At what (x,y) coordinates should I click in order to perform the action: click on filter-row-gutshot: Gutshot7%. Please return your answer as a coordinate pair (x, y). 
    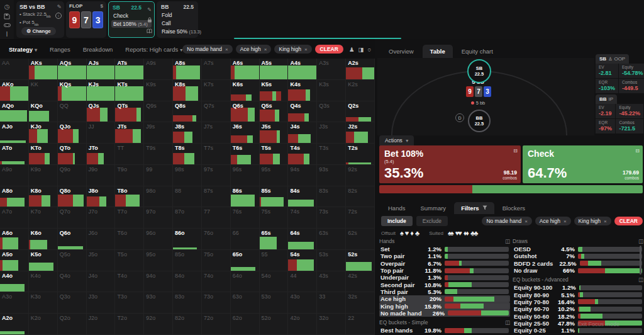
    Looking at the image, I should click on (578, 256).